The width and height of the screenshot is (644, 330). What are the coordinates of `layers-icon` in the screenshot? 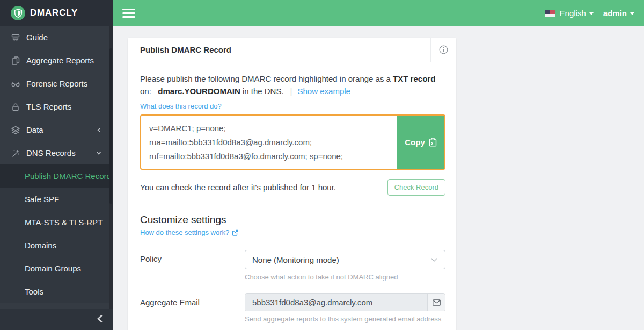 It's located at (16, 130).